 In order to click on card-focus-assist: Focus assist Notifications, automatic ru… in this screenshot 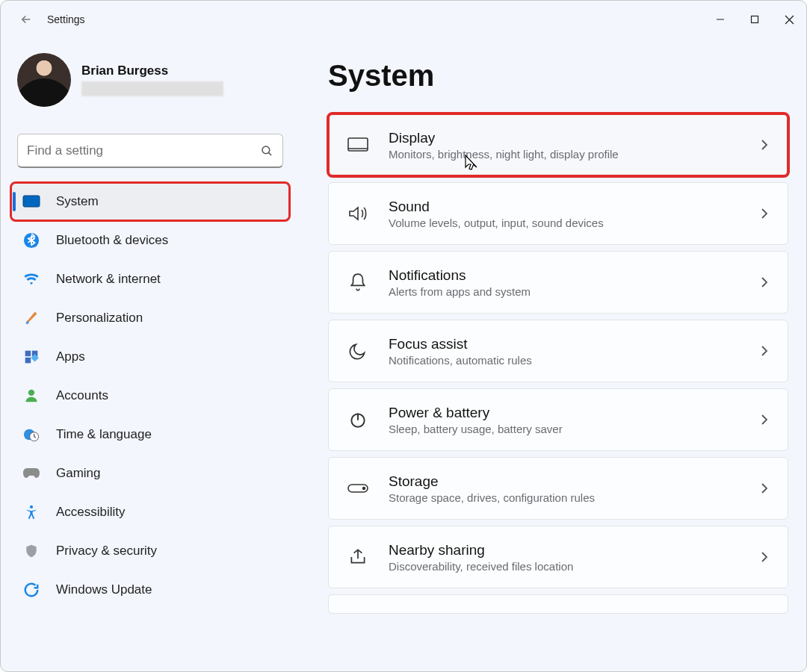, I will do `click(558, 351)`.